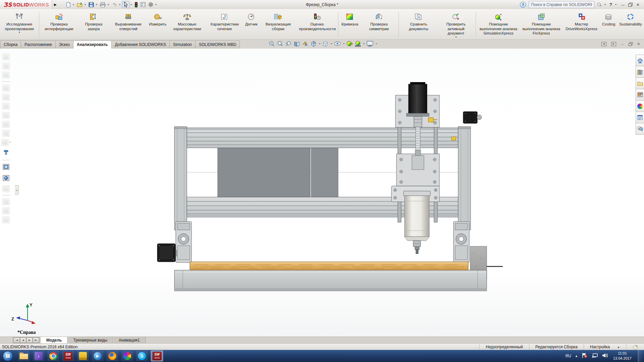 The width and height of the screenshot is (644, 362). Describe the element at coordinates (604, 44) in the screenshot. I see `pane-left-icon: ◀` at that location.